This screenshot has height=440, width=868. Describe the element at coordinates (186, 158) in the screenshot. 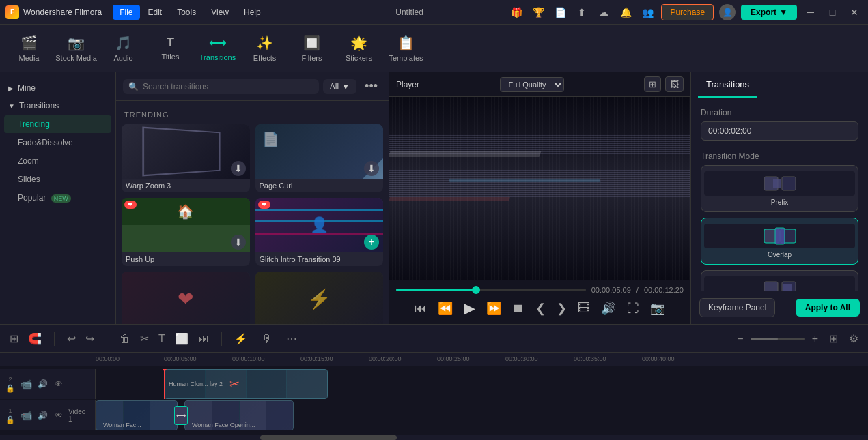

I see `transition-card-warp-zoom: ⬇ Warp Zoom 3` at that location.